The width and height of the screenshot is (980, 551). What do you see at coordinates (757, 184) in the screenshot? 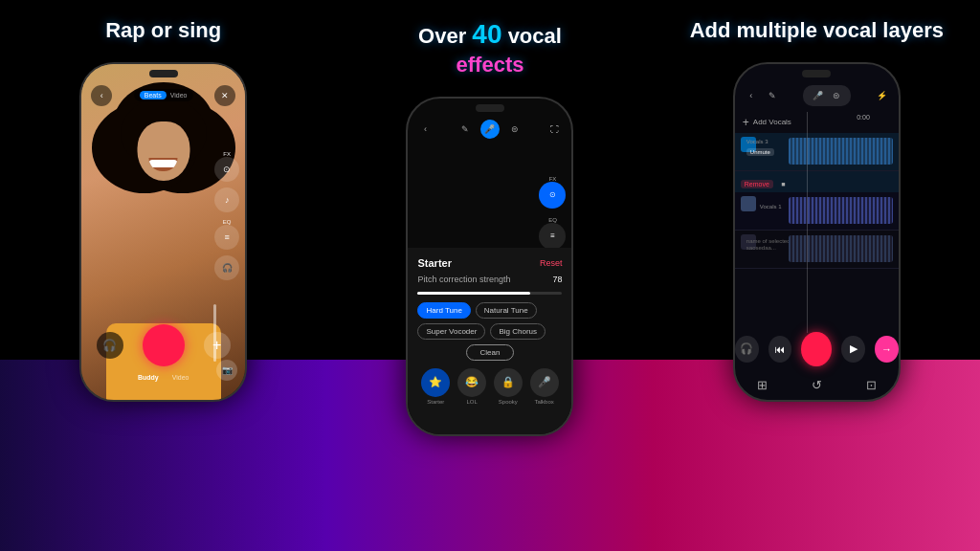
I see `phone3-remove-button: Remove` at bounding box center [757, 184].